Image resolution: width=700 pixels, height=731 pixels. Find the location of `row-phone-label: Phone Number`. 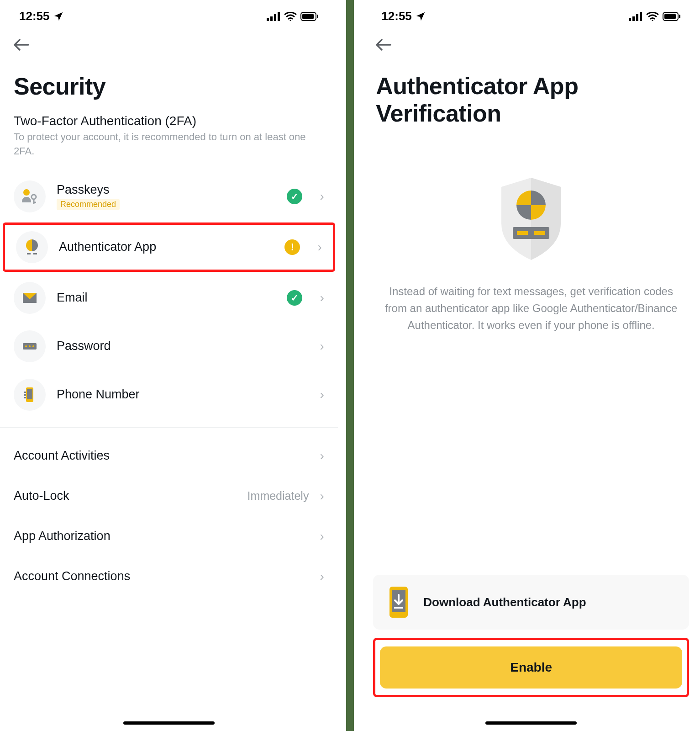

row-phone-label: Phone Number is located at coordinates (179, 395).